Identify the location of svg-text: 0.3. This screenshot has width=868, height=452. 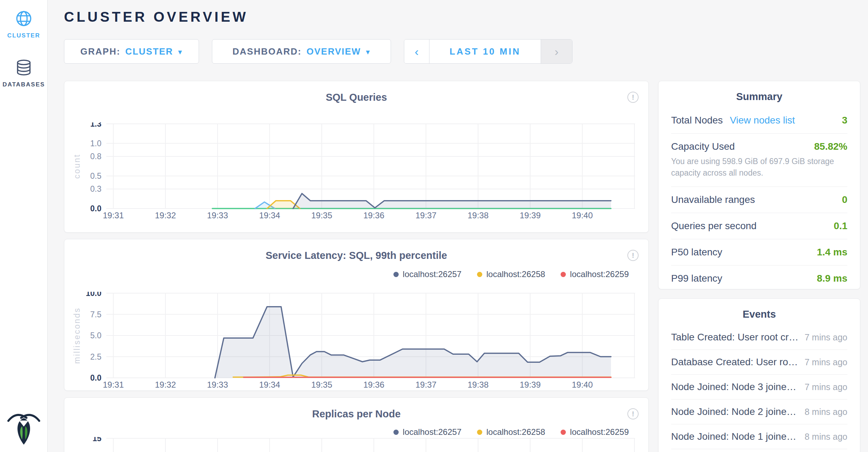
(96, 189).